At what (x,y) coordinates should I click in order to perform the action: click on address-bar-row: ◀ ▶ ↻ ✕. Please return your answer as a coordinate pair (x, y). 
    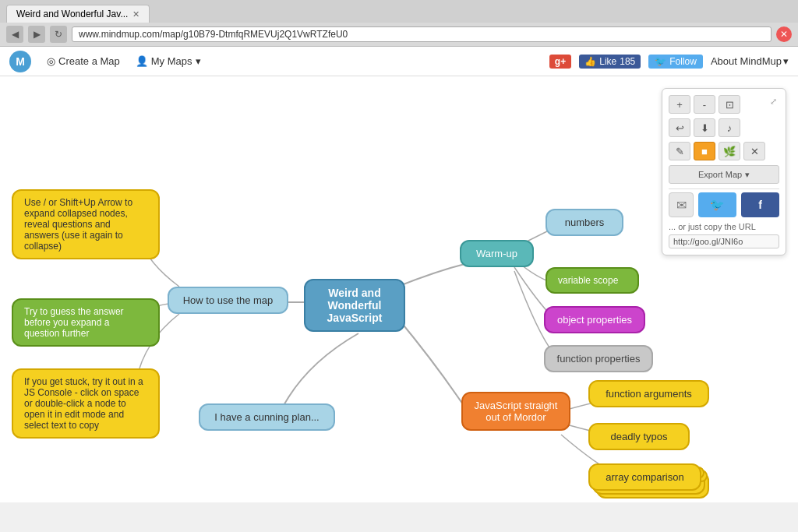
    Looking at the image, I should click on (399, 34).